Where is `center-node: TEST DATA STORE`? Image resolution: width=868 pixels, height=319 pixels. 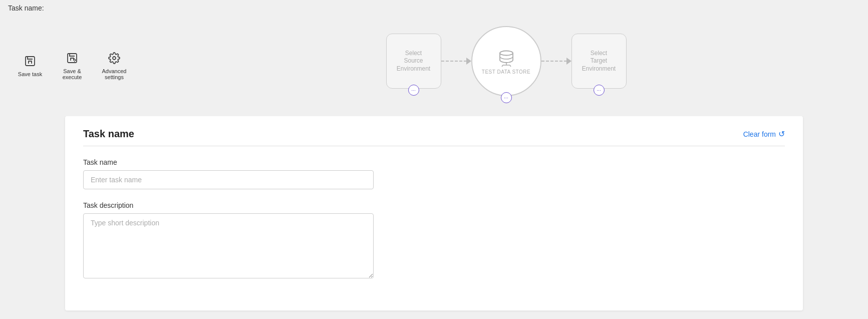
center-node: TEST DATA STORE is located at coordinates (506, 61).